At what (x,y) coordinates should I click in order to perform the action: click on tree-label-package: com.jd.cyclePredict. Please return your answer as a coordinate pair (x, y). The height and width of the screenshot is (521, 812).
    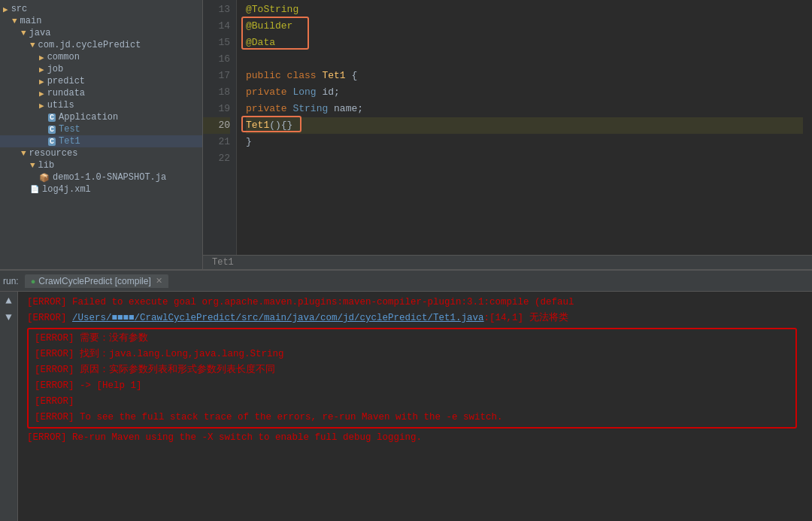
    Looking at the image, I should click on (90, 45).